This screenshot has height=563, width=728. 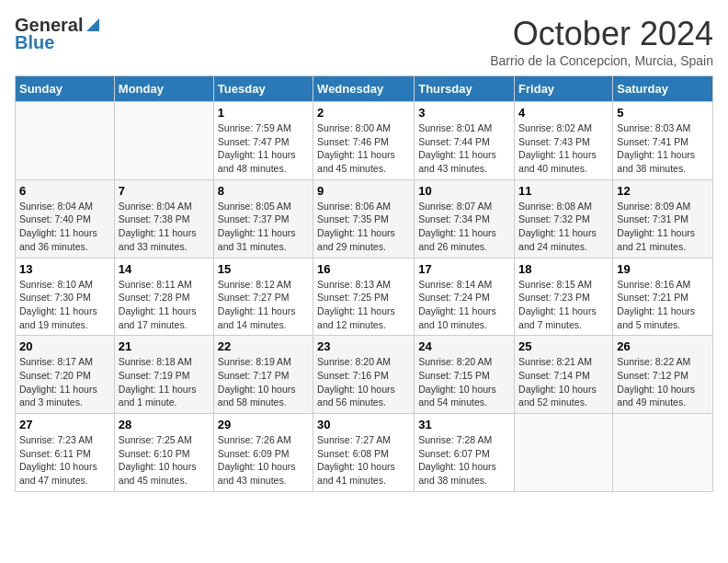 I want to click on day-info: Sunrise: 7:23 AM Sunset: 6:11 PM Dayligh…, so click(x=64, y=460).